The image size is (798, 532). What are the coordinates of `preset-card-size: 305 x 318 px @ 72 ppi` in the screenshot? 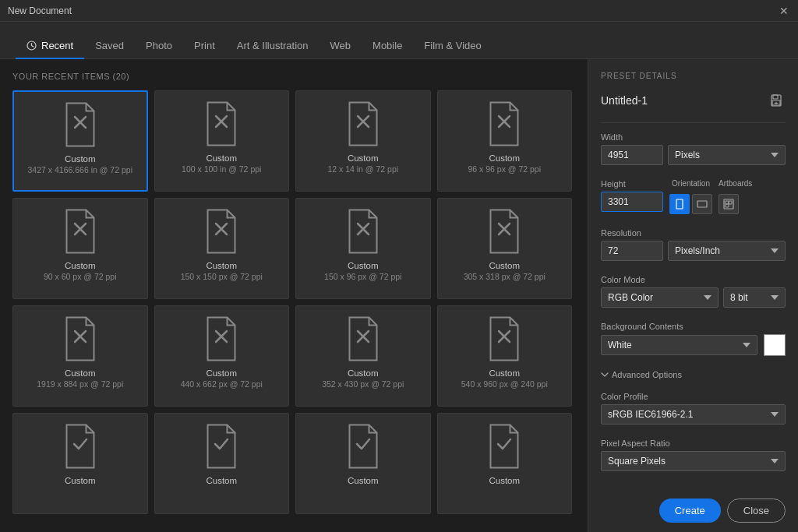 It's located at (505, 277).